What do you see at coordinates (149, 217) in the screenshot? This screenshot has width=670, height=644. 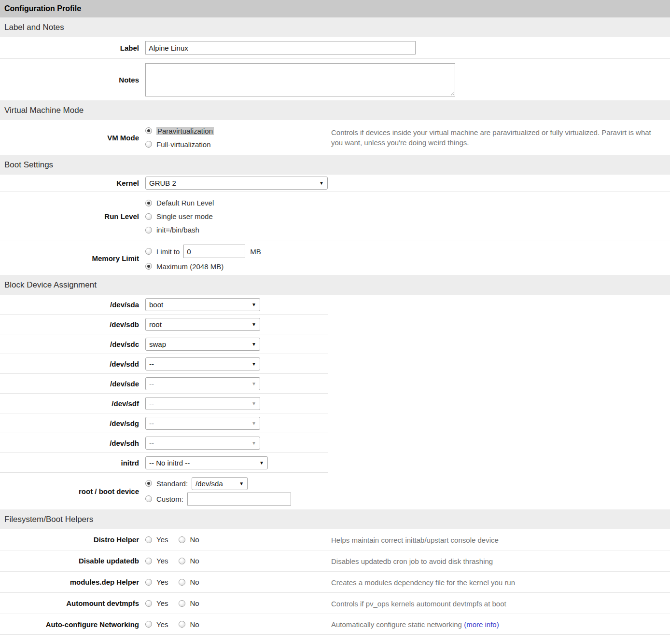 I see `single-user-mode-radio` at bounding box center [149, 217].